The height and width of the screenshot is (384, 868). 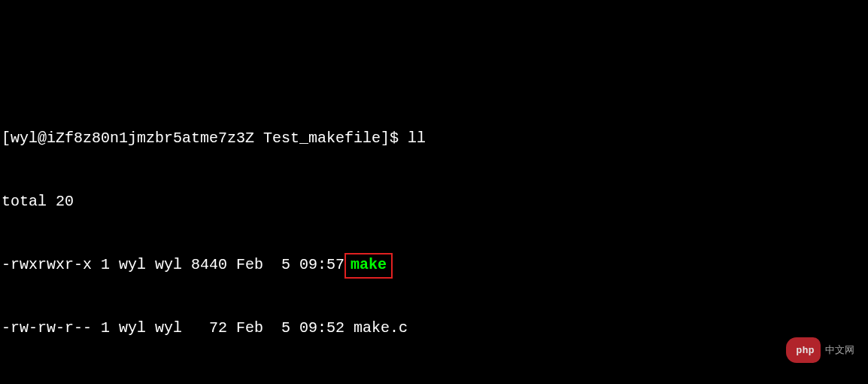 What do you see at coordinates (435, 265) in the screenshot?
I see `terminal-line: -rwxrwxr-x 1 wyl wyl 8440 Feb 5 09:57mak…` at bounding box center [435, 265].